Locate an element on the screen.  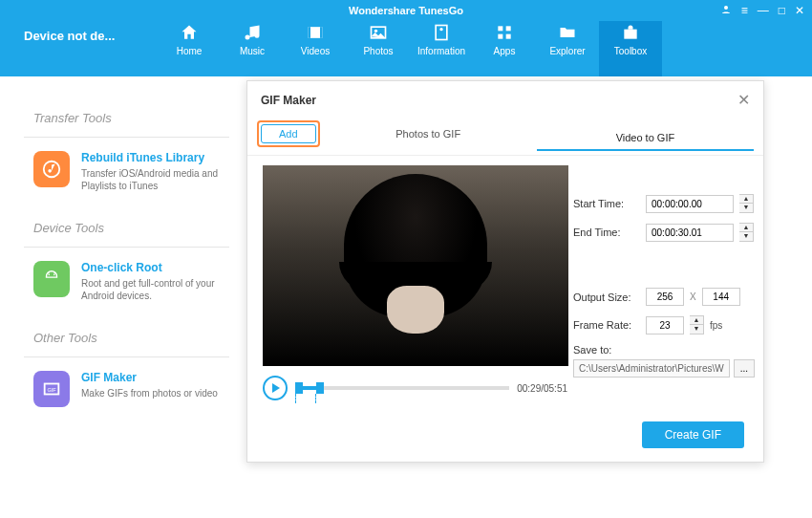
save-path-display: C:\Users\Administrator\Pictures\W is located at coordinates (652, 369).